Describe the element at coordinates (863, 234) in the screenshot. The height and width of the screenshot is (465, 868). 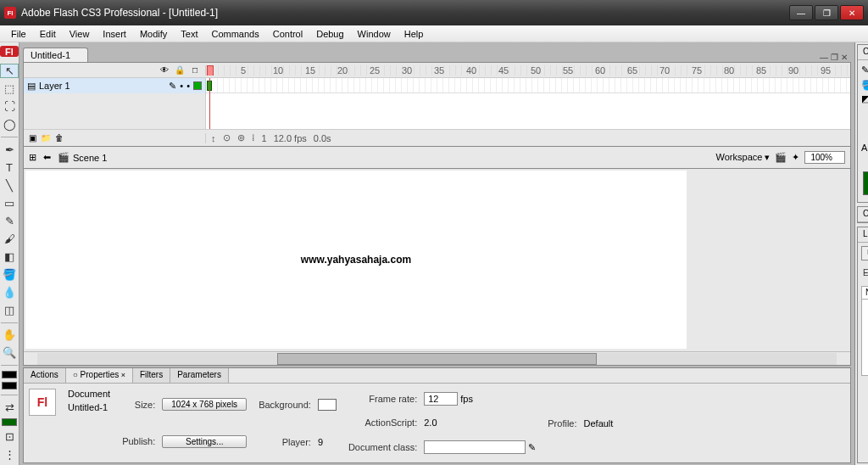
I see `tab-library: Library` at that location.